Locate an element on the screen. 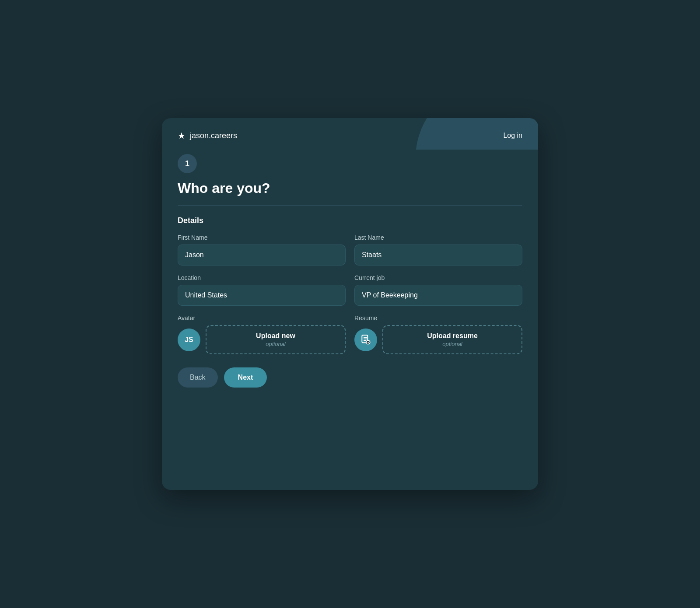 This screenshot has height=608, width=700. first-name-group: First Name is located at coordinates (262, 250).